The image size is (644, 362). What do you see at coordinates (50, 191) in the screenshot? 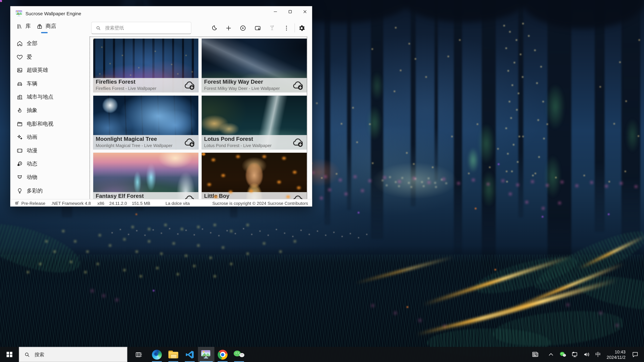
I see `sidebar-item-colorful: 多彩的` at bounding box center [50, 191].